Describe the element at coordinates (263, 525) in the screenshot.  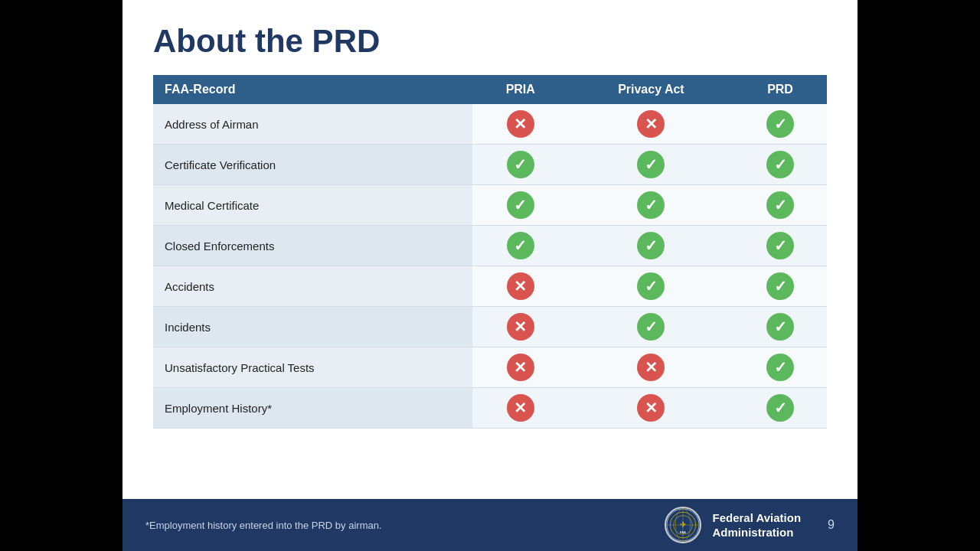
I see `footer-note: *Employment history entered into the PRD…` at that location.